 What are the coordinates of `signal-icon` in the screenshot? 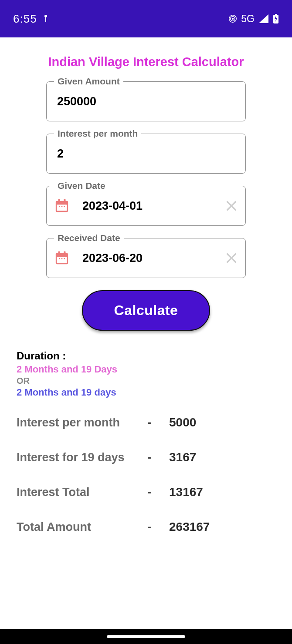 It's located at (264, 19).